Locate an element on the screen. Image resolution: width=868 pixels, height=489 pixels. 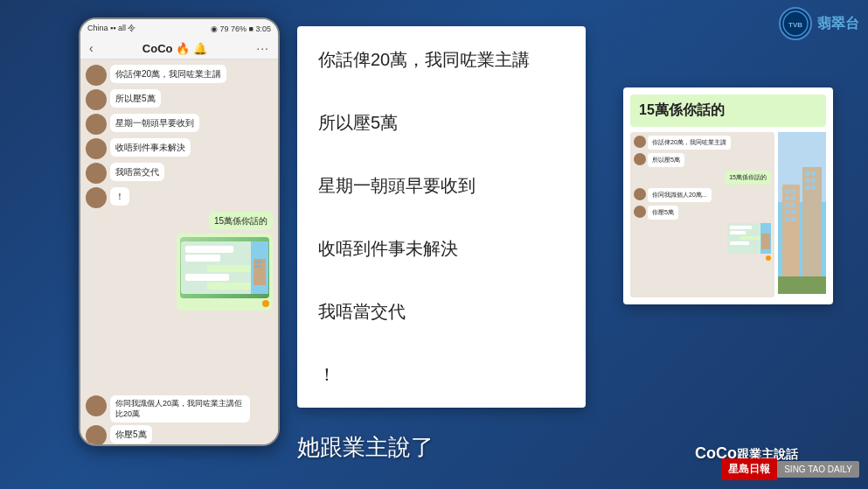
mini-chat-preview: 你話俾20萬，我同咗業主講 所以壓5萬 15萬係你話的 你同我識個人20萬...… is located at coordinates (703, 215).